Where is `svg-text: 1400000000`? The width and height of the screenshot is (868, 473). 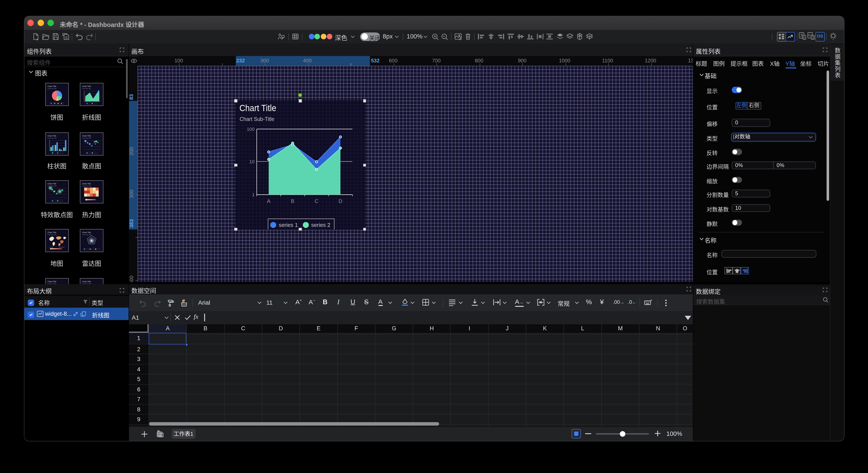
svg-text: 1400000000 is located at coordinates (61, 247).